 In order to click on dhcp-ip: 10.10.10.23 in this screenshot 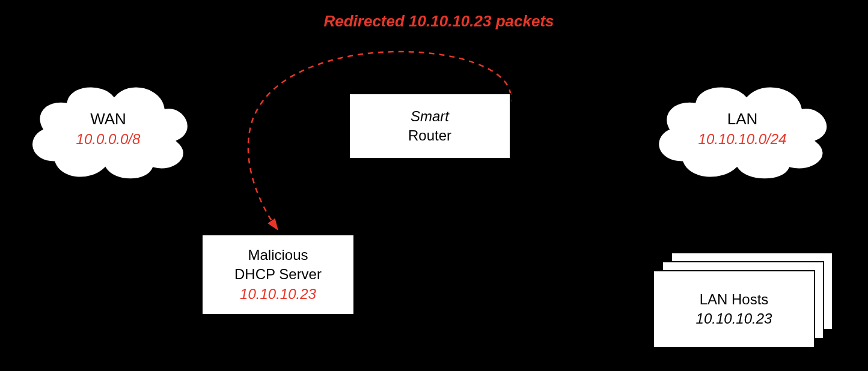, I will do `click(278, 294)`.